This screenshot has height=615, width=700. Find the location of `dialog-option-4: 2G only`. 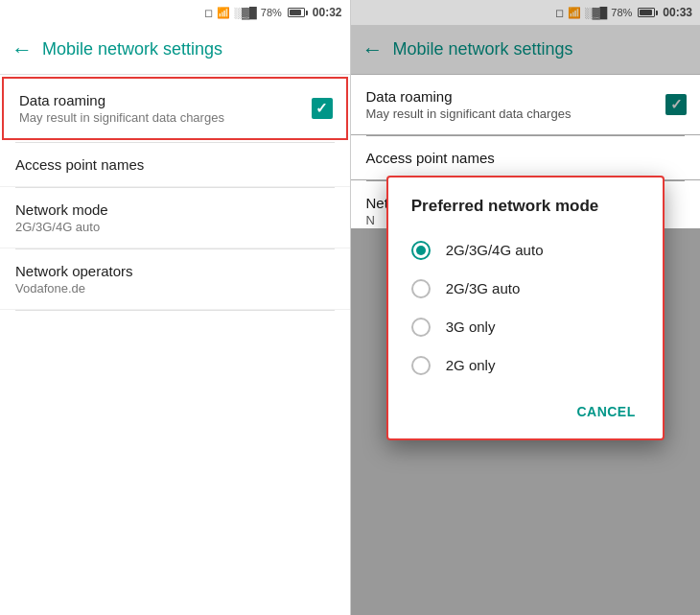

dialog-option-4: 2G only is located at coordinates (525, 366).